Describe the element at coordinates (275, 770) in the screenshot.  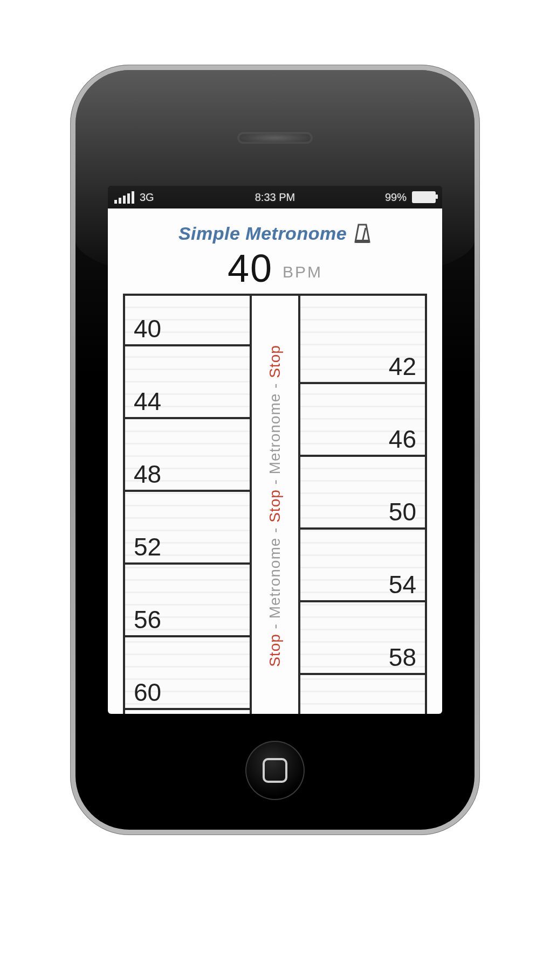
I see `home-icon` at that location.